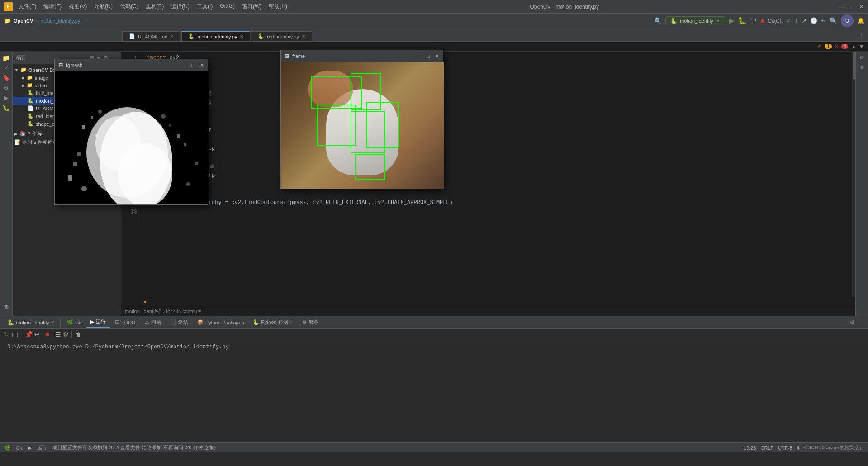 Image resolution: width=868 pixels, height=466 pixels. I want to click on minimize-button: —, so click(842, 7).